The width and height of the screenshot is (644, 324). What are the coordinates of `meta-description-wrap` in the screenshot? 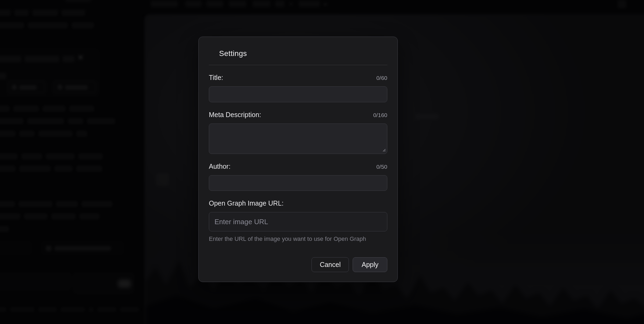 It's located at (298, 139).